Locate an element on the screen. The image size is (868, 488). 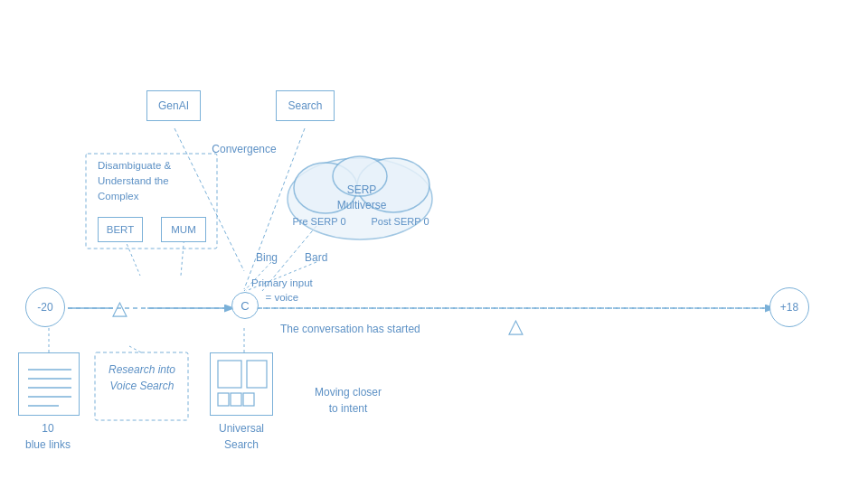
research-voice-search-label: Research intoVoice Search is located at coordinates (142, 378).